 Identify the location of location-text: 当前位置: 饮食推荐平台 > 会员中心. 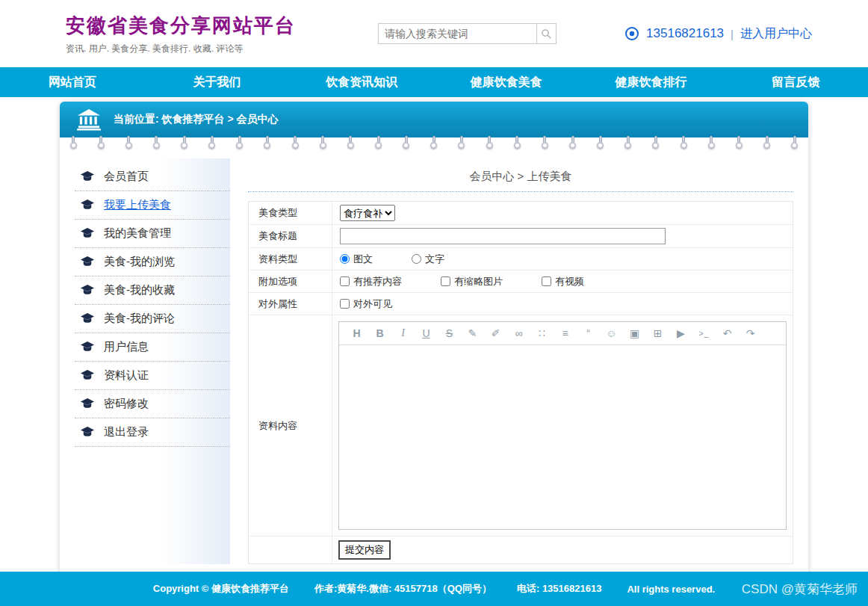
(196, 120).